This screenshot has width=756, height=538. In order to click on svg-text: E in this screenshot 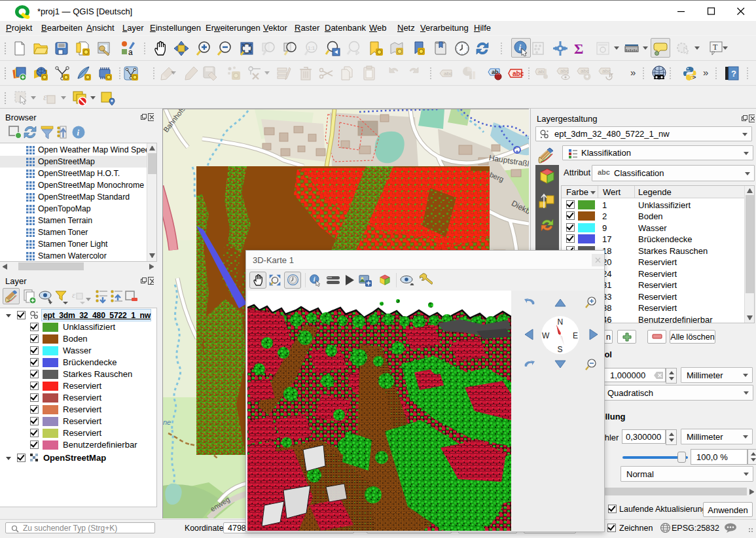, I will do `click(575, 336)`.